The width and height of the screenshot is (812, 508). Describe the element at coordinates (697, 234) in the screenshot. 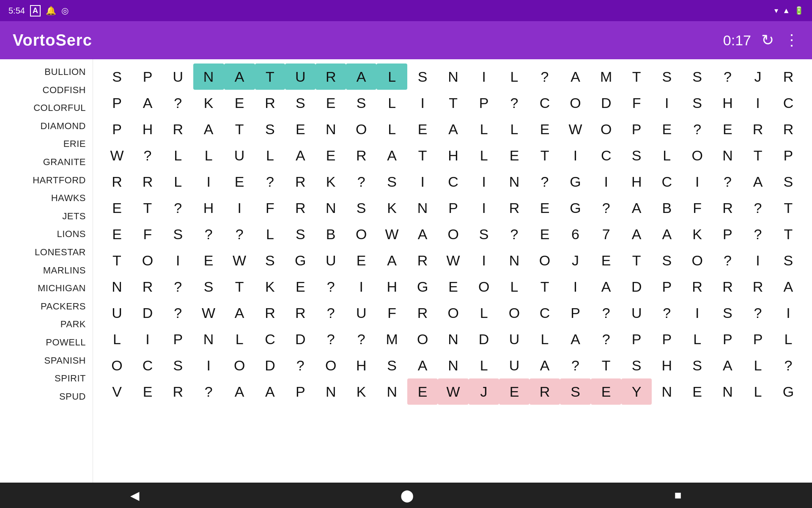

I see `grid-cell: K` at that location.